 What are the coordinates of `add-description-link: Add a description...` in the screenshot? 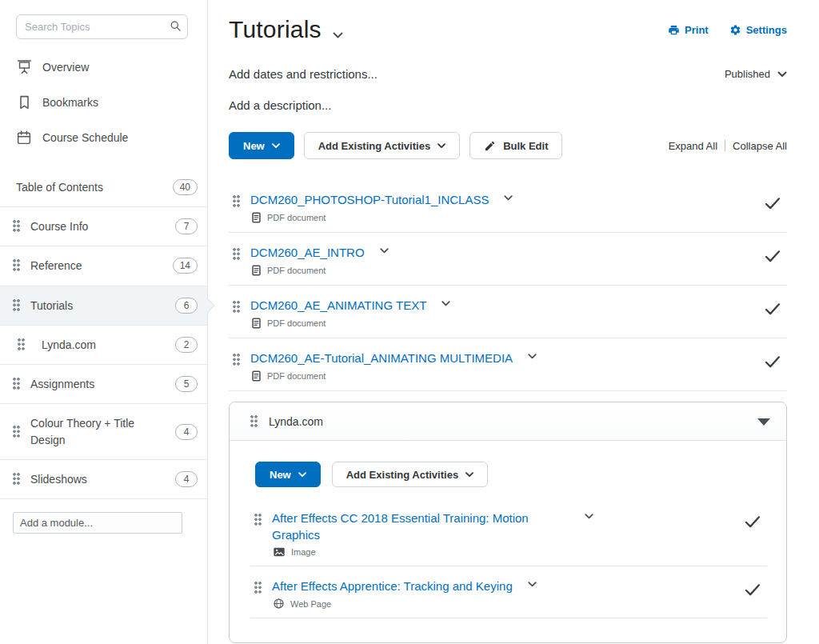 It's located at (280, 106).